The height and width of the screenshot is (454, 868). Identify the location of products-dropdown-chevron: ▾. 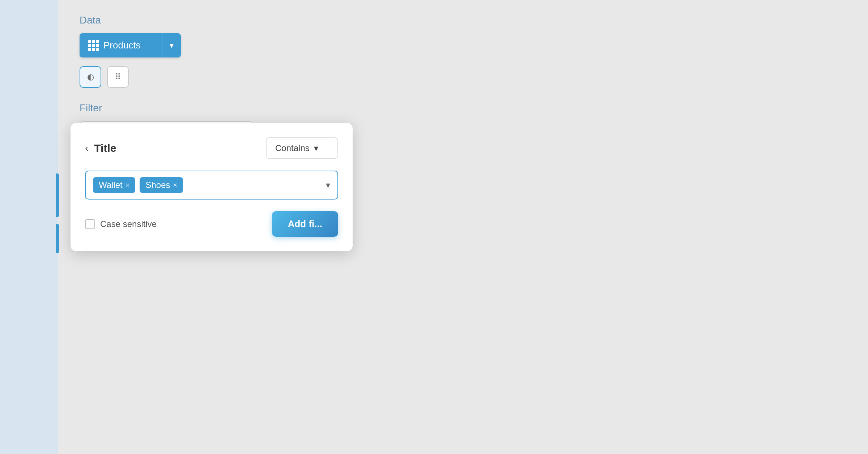
(171, 46).